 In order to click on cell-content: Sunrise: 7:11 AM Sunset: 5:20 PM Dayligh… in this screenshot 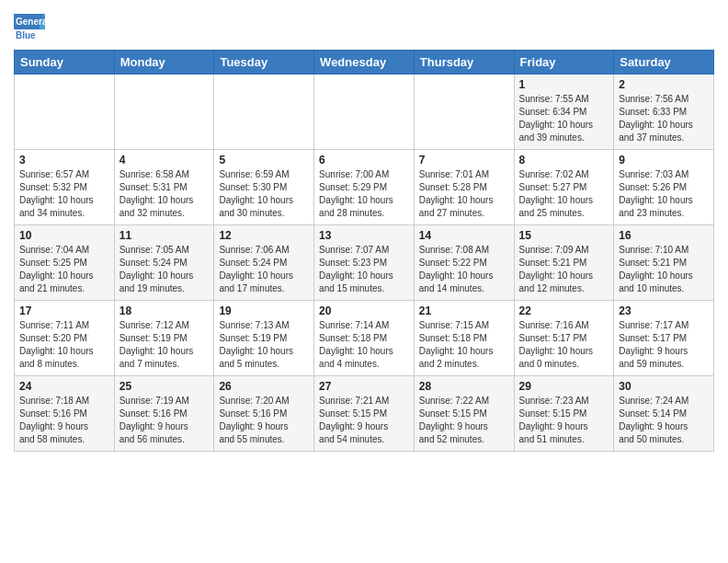, I will do `click(64, 345)`.